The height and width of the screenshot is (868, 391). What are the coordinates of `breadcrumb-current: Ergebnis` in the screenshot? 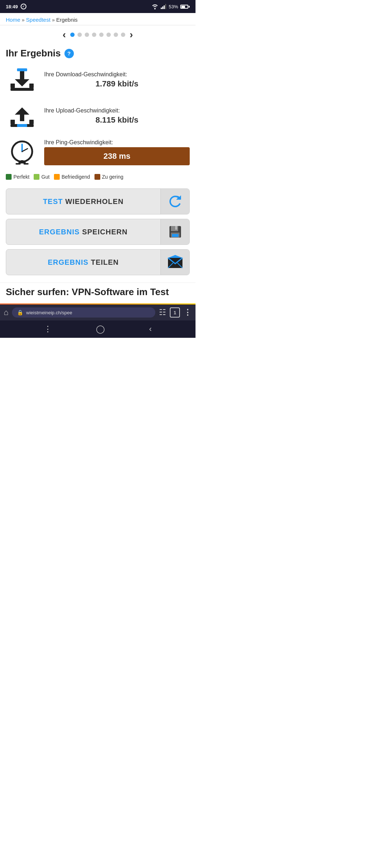 It's located at (67, 20).